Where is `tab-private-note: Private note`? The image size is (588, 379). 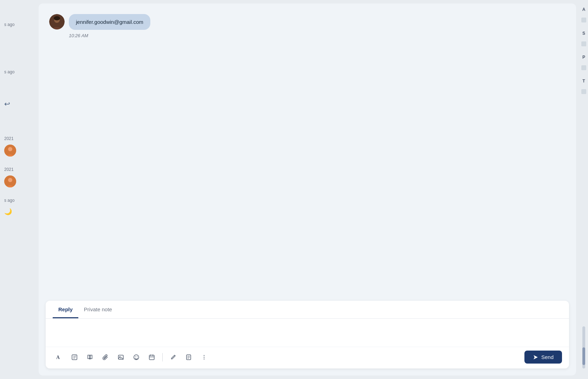 tab-private-note: Private note is located at coordinates (98, 310).